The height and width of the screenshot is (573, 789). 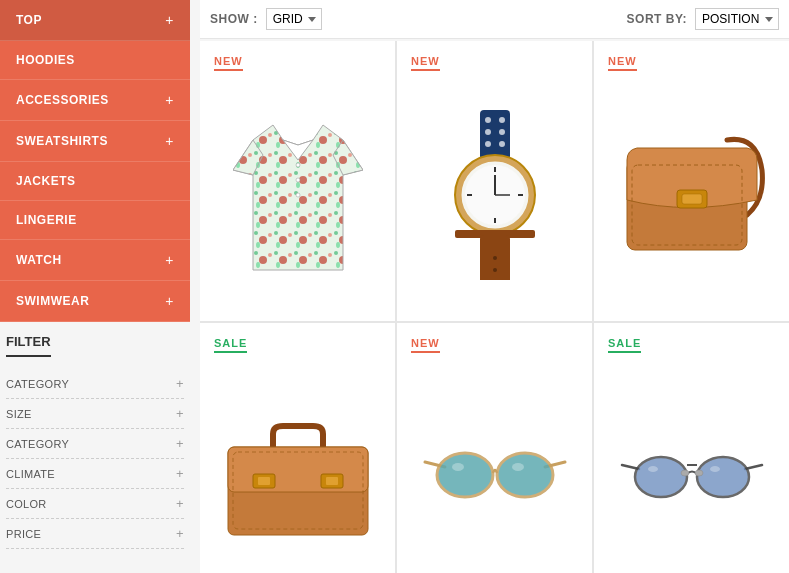 I want to click on nav-item-label: SWIMWEAR, so click(x=52, y=301).